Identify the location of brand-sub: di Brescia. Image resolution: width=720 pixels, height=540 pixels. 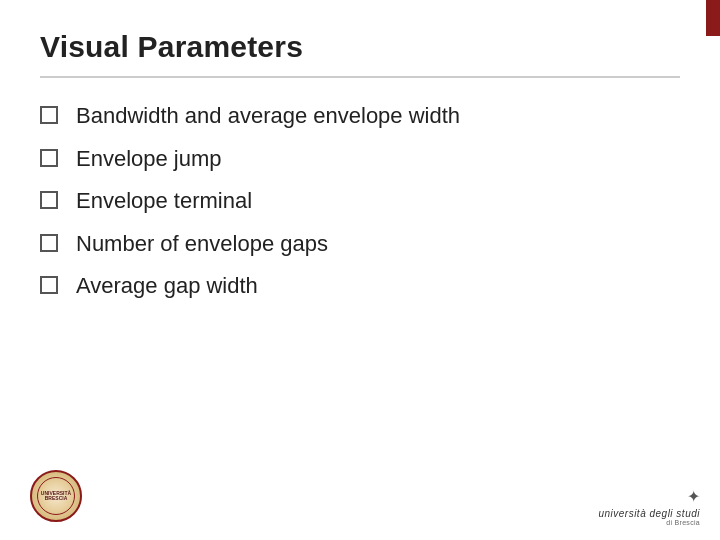
(683, 522).